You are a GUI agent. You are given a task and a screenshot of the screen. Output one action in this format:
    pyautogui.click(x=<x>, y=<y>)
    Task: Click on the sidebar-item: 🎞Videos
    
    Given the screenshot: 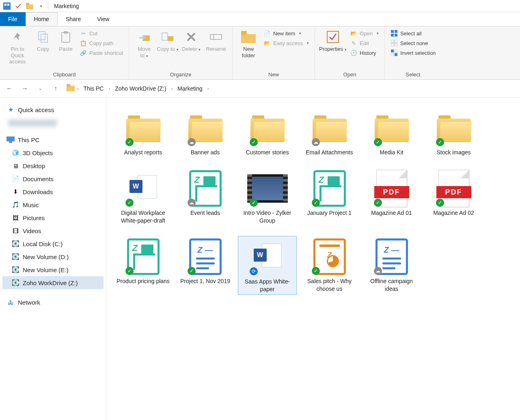 What is the action you would take?
    pyautogui.click(x=53, y=231)
    